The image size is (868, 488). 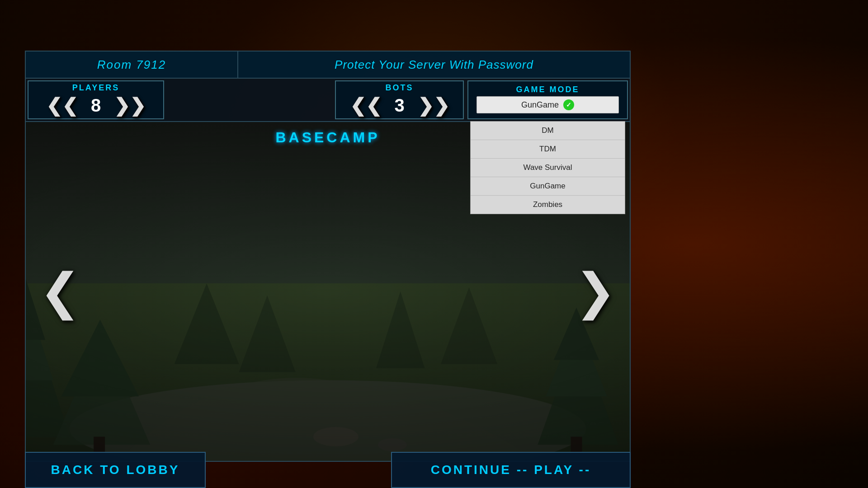 I want to click on gamemode-label: GAME MODE, so click(x=547, y=89).